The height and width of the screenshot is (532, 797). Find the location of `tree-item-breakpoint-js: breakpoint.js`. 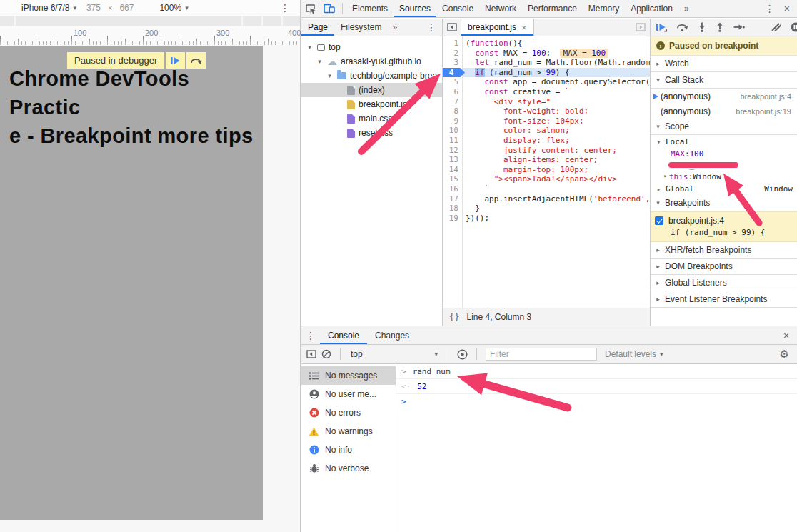

tree-item-breakpoint-js: breakpoint.js is located at coordinates (371, 104).